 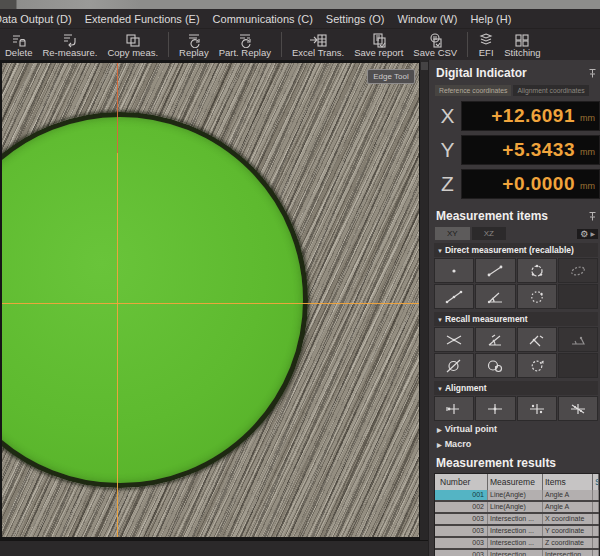 I want to click on perpendicular-point-icon, so click(x=537, y=340).